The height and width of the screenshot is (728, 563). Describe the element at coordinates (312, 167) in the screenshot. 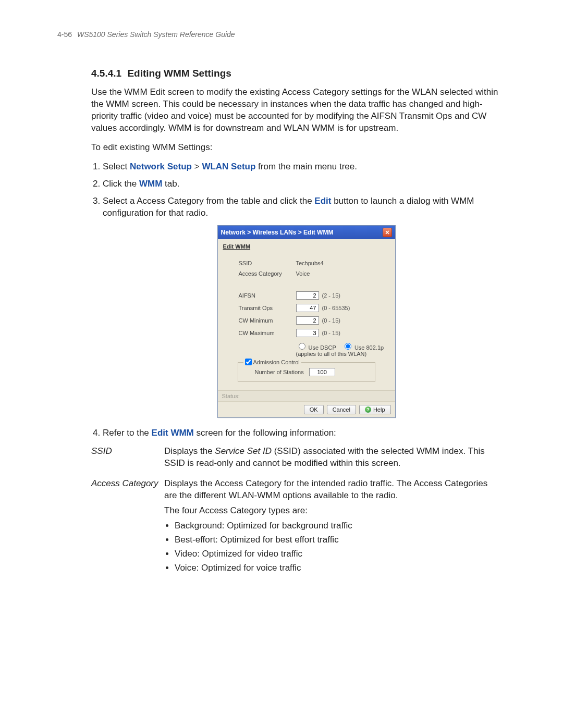

I see `step-1: Select Network Setup > WLAN Setup from t…` at that location.